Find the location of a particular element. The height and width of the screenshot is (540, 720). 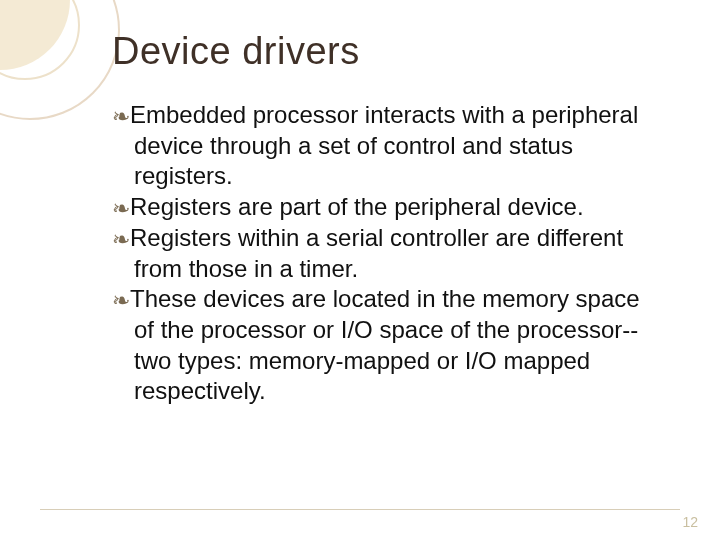

bullet-text: Embedded processor interacts with a peri… is located at coordinates (384, 145).